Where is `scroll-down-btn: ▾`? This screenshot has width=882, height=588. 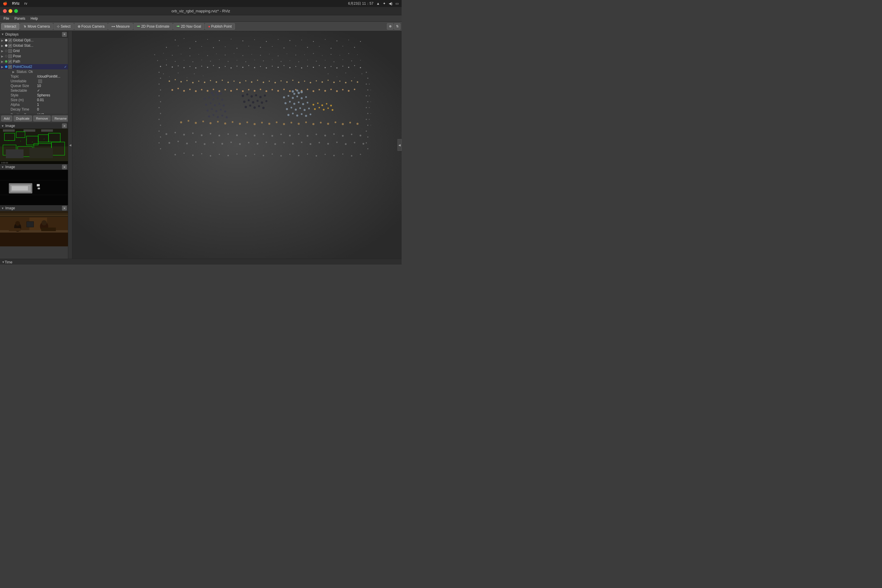
scroll-down-btn: ▾ is located at coordinates (64, 113).